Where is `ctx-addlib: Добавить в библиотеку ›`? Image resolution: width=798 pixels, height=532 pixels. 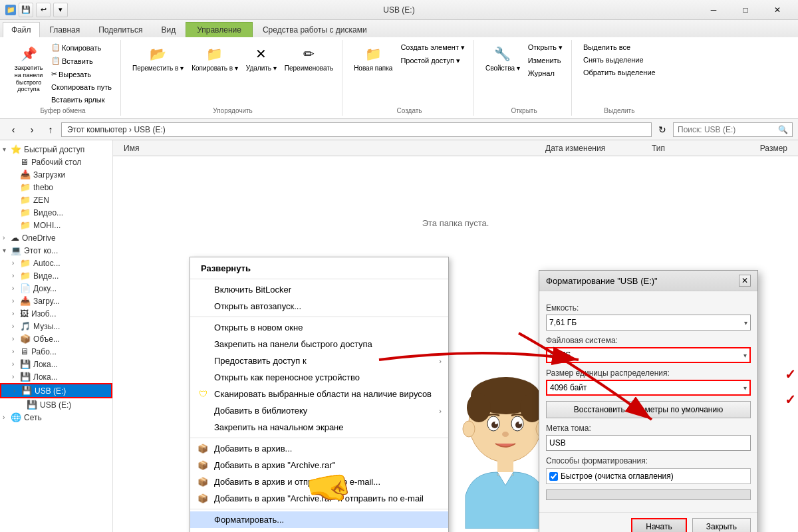 ctx-addlib: Добавить в библиотеку › is located at coordinates (319, 411).